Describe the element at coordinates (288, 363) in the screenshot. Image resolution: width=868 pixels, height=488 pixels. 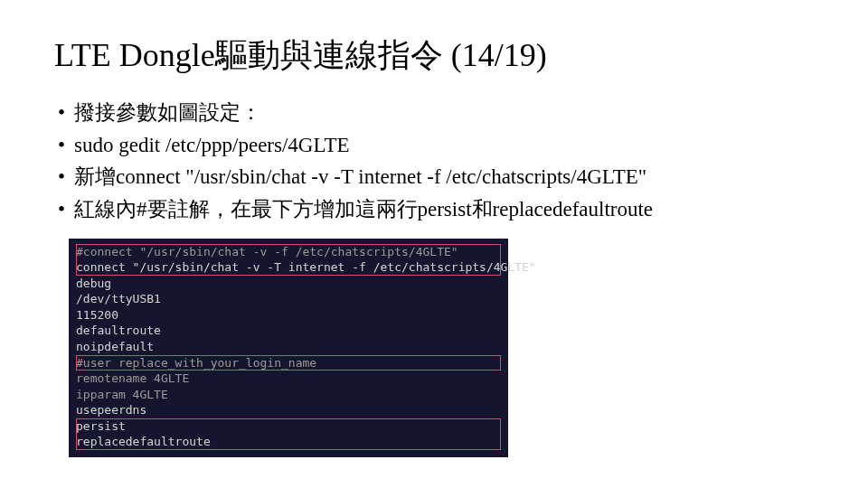
I see `code-line: #user replace_with_your_login_name` at that location.